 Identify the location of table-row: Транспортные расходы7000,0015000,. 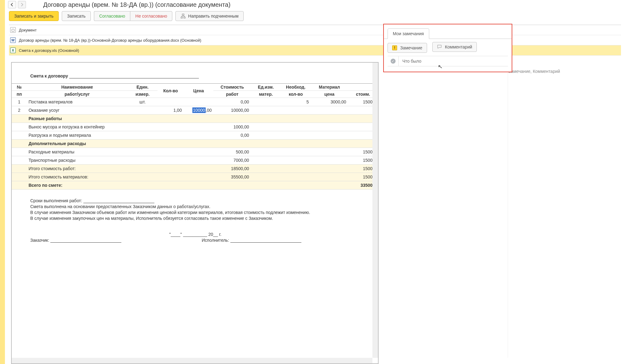
(195, 161).